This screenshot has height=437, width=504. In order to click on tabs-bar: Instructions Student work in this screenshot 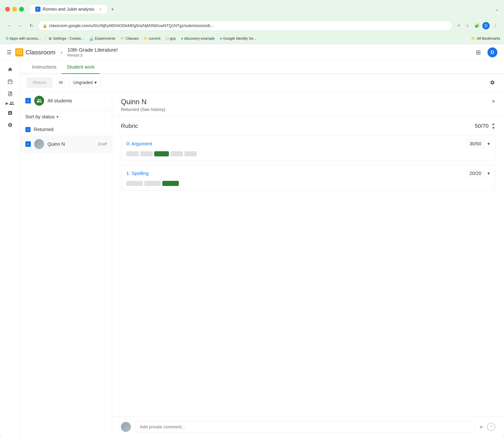, I will do `click(262, 67)`.